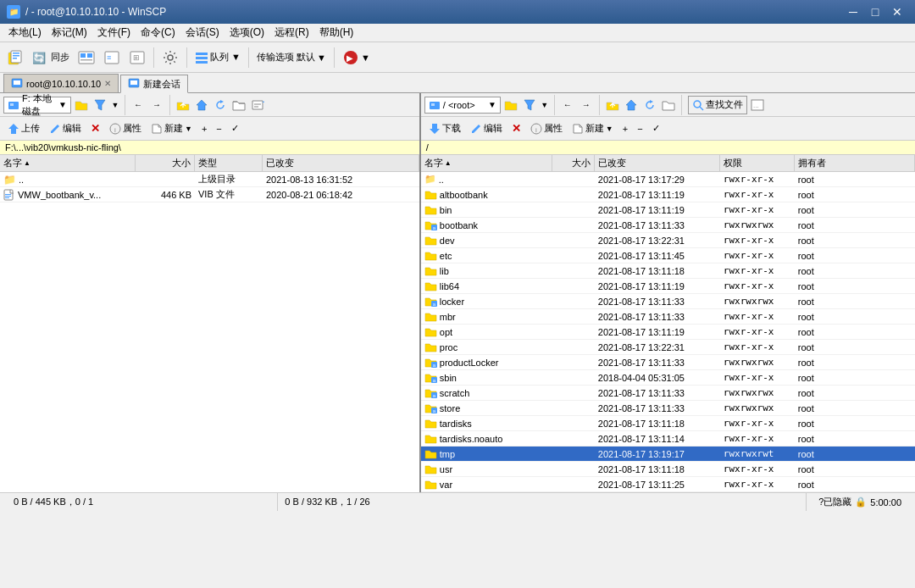 The image size is (915, 588). What do you see at coordinates (170, 58) in the screenshot?
I see `toolbar-settings` at bounding box center [170, 58].